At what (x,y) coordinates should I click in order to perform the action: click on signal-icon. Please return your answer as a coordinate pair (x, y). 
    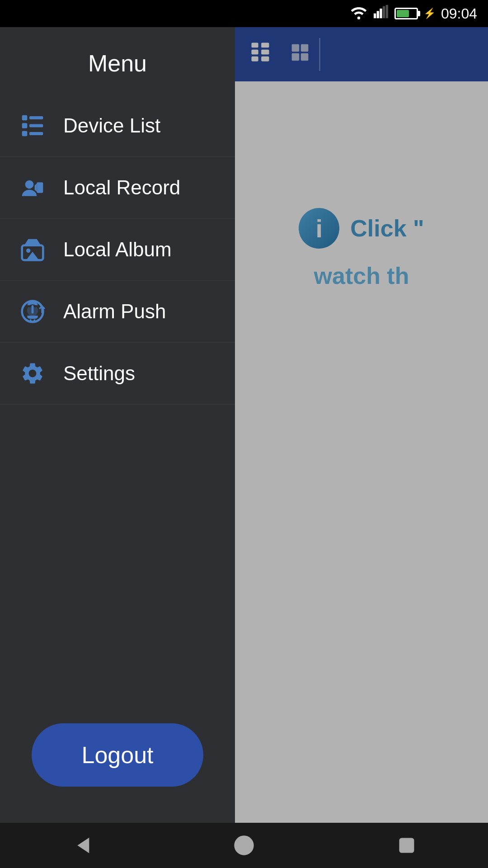
    Looking at the image, I should click on (381, 14).